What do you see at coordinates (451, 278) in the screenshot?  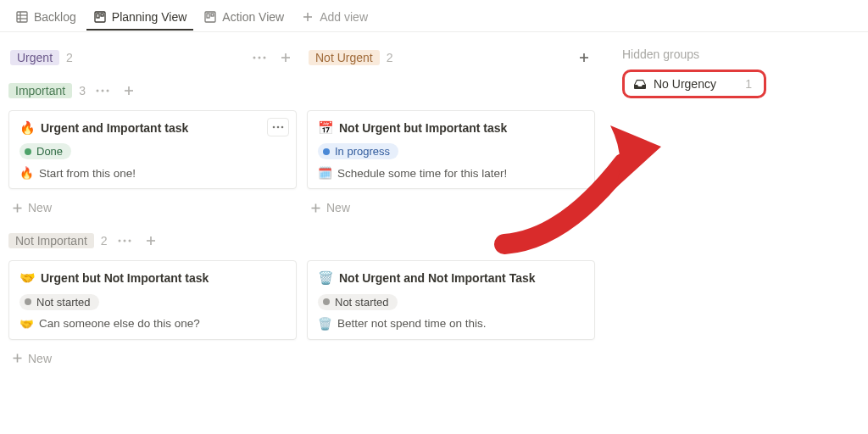 I see `card-title: 🗑️ Not Urgent and Not Important Task` at bounding box center [451, 278].